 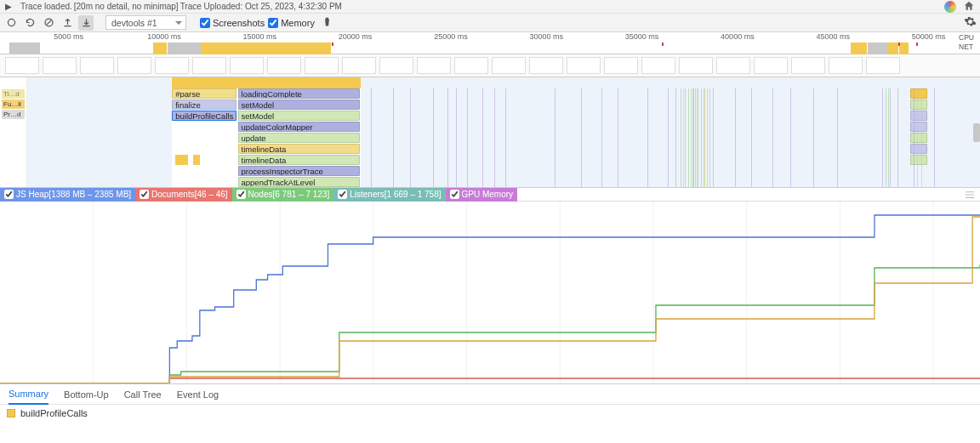 I want to click on resize-handle, so click(x=977, y=133).